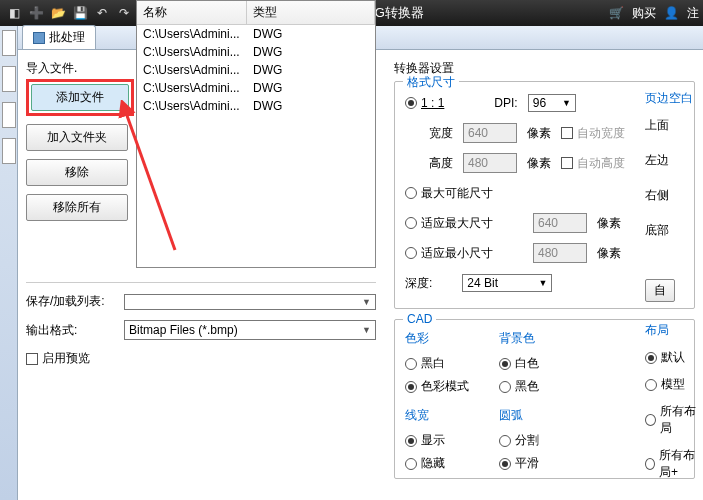 This screenshot has width=703, height=500. What do you see at coordinates (424, 103) in the screenshot?
I see `ratio-11-radio: 1` at bounding box center [424, 103].